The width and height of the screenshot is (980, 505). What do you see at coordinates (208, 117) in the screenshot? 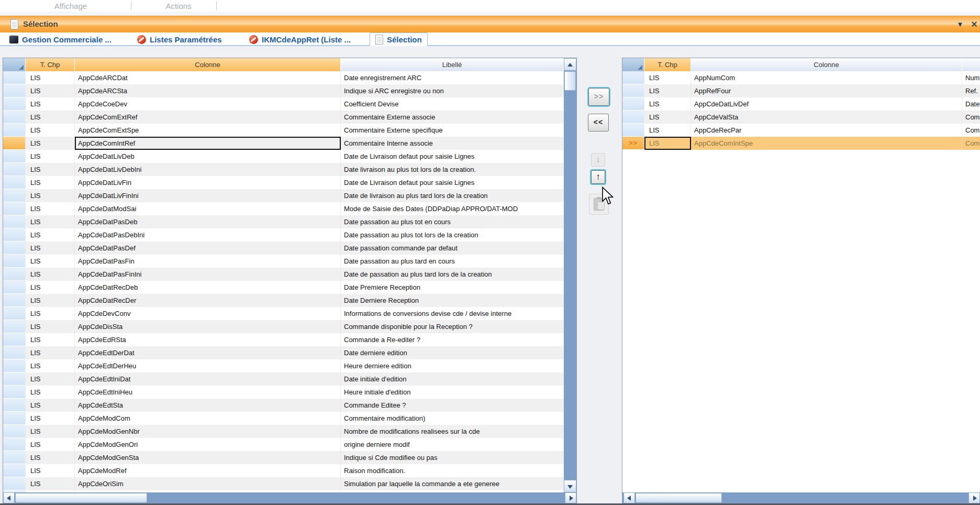
I see `cell-colonne: AppCdeComExtRef` at bounding box center [208, 117].